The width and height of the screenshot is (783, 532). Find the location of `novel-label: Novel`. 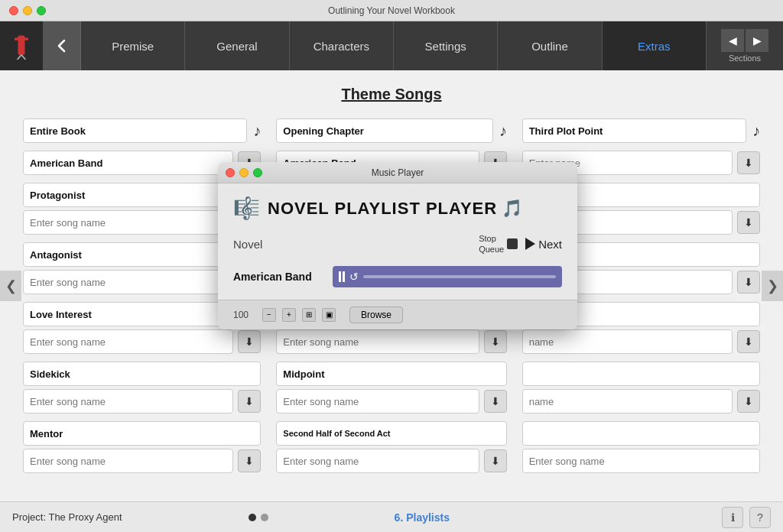

novel-label: Novel is located at coordinates (248, 245).